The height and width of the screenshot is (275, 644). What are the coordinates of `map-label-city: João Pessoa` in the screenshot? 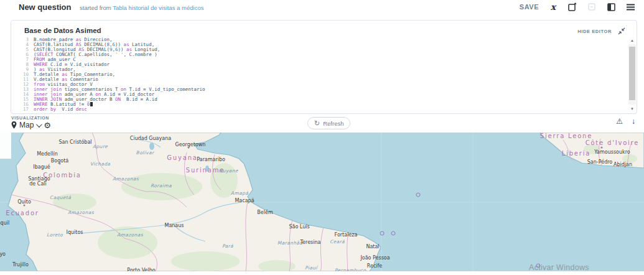 It's located at (375, 258).